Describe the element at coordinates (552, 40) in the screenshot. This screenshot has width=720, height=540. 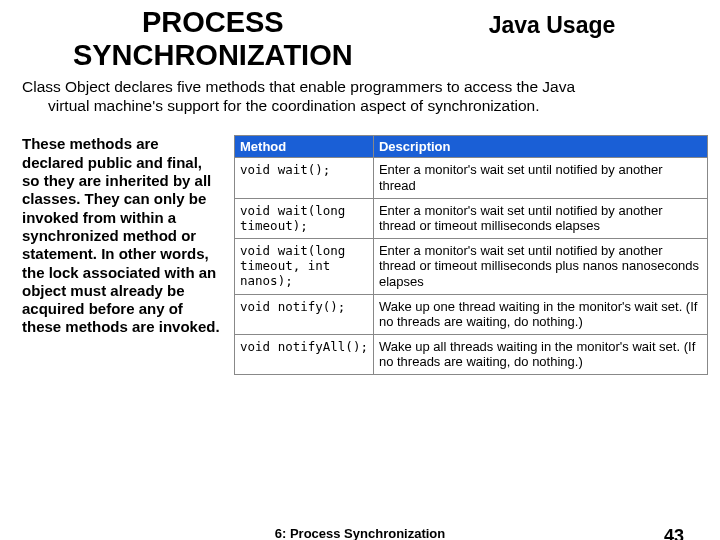
I see `slide-subtitle: Java Usage` at that location.